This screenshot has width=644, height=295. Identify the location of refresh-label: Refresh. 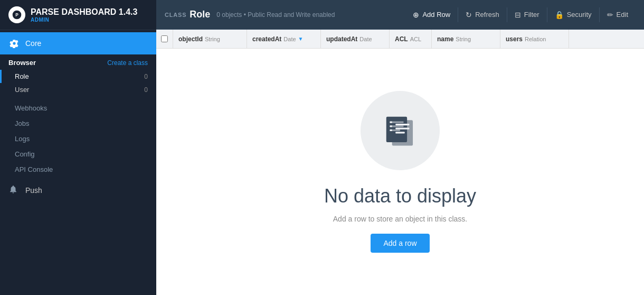
(487, 15).